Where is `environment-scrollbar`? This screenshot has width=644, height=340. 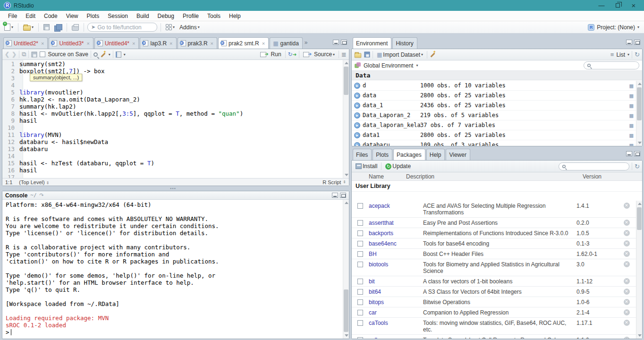
environment-scrollbar is located at coordinates (639, 113).